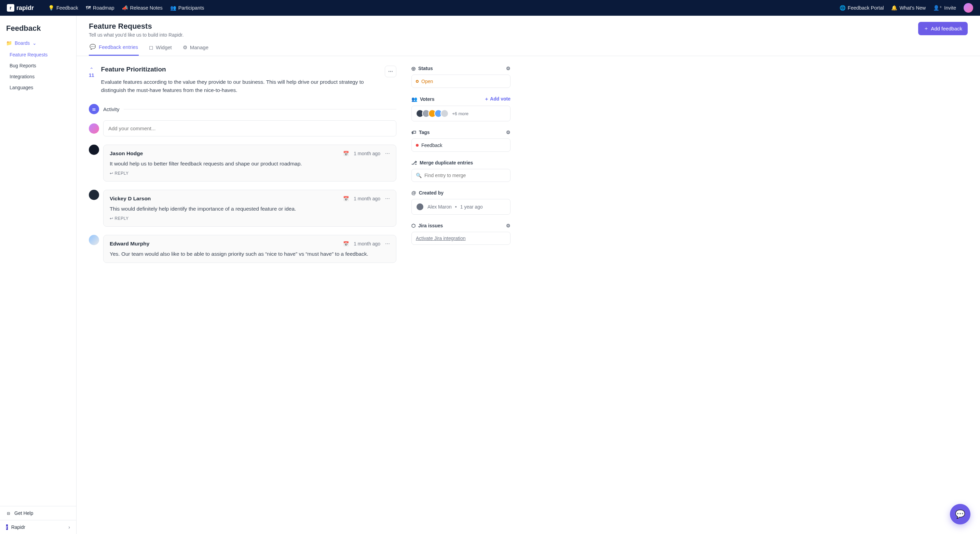 This screenshot has height=534, width=980. Describe the element at coordinates (498, 99) in the screenshot. I see `add-vote-button: ＋ Add vote` at that location.